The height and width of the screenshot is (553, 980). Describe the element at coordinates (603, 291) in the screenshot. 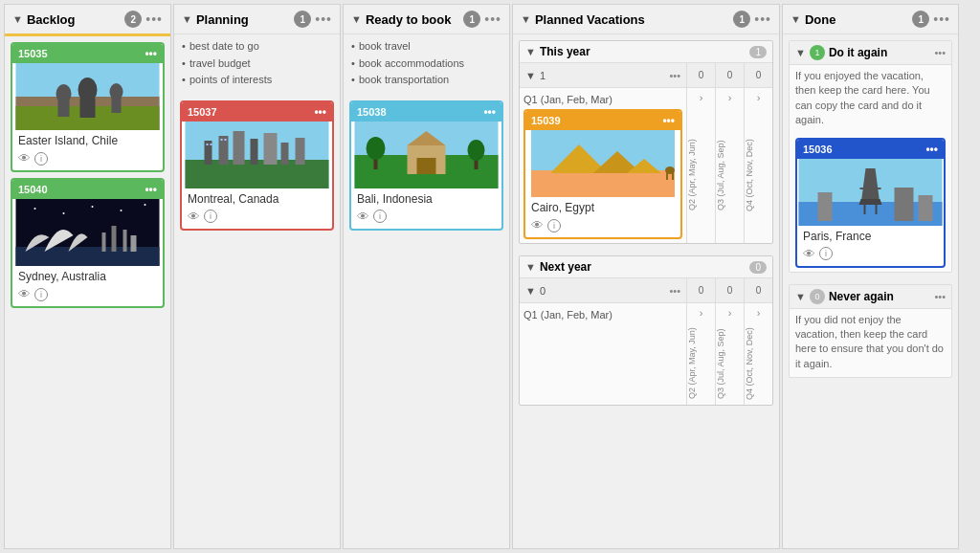

I see `q1-next-year-header: ▼ 0 •••` at that location.